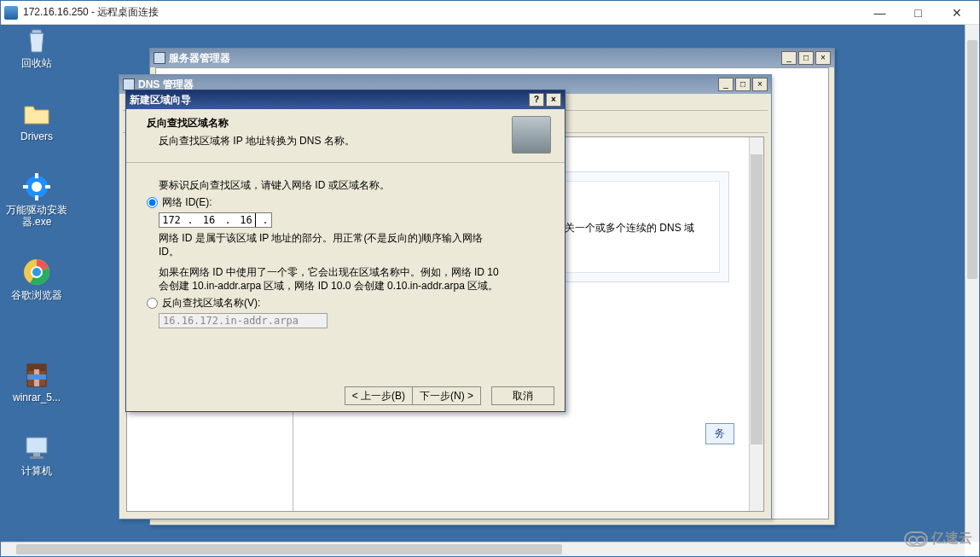 The width and height of the screenshot is (980, 557). Describe the element at coordinates (129, 84) in the screenshot. I see `dns-manager-icon` at that location.